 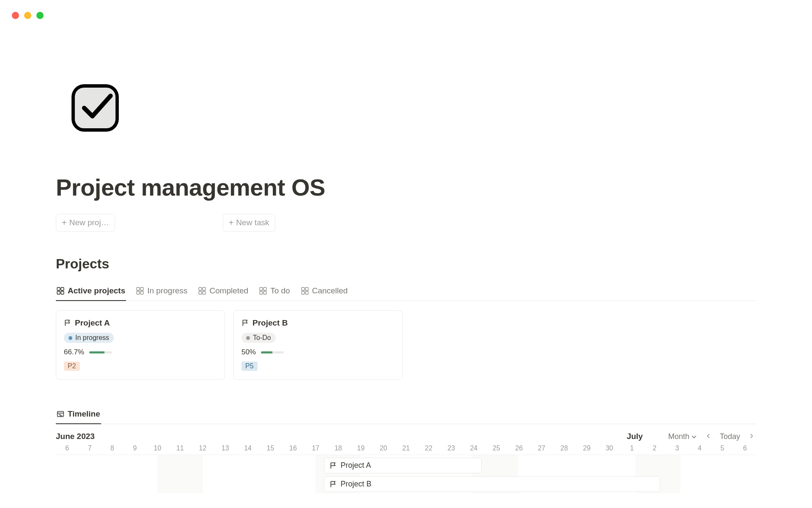 I want to click on timeline-body: Project A Project B, so click(x=406, y=474).